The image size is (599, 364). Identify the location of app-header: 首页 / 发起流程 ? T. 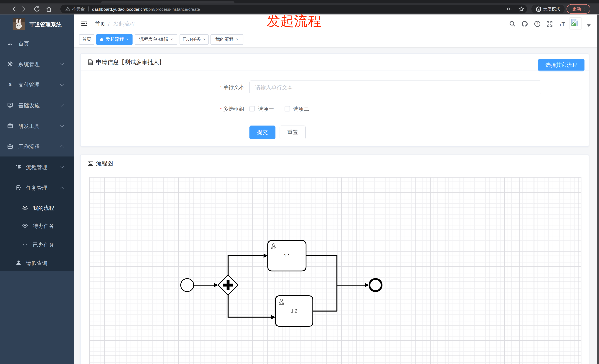
(336, 23).